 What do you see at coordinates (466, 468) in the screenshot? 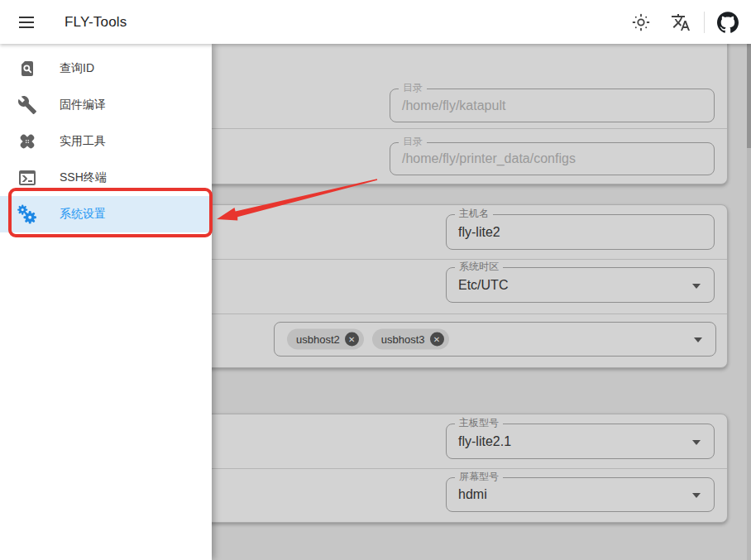
I see `hardware-card: 主板型号 fly-lite2.1 屏幕型号 hdmi` at bounding box center [466, 468].